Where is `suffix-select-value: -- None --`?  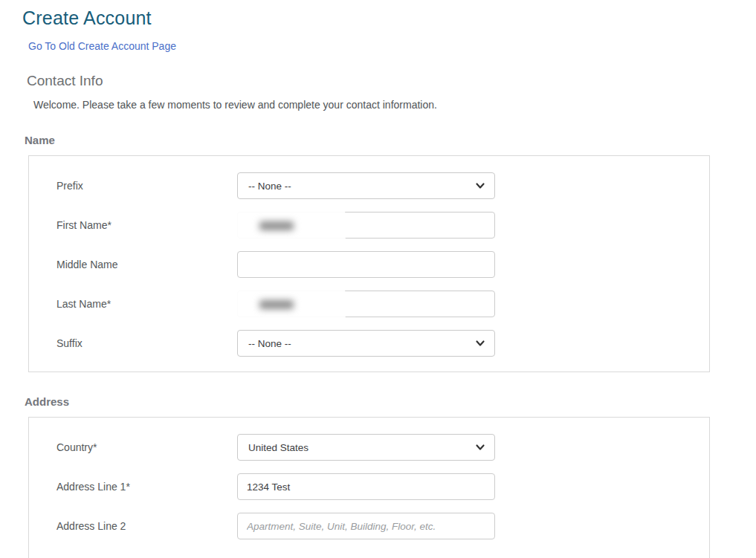 suffix-select-value: -- None -- is located at coordinates (270, 343).